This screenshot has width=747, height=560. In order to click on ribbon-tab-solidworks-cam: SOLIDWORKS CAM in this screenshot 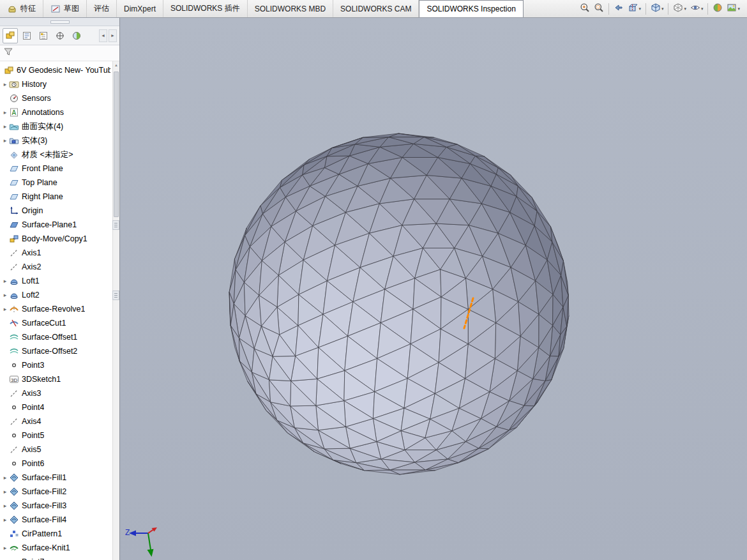, I will do `click(376, 9)`.